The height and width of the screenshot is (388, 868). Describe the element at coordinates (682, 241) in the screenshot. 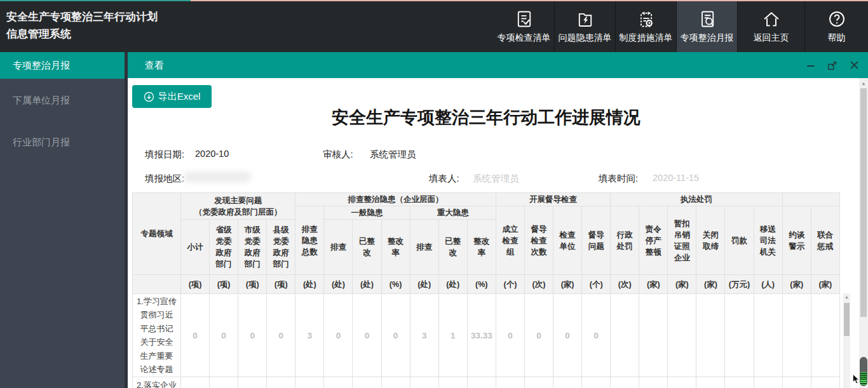

I see `header-cell: 暂扣吊销证照企业` at that location.